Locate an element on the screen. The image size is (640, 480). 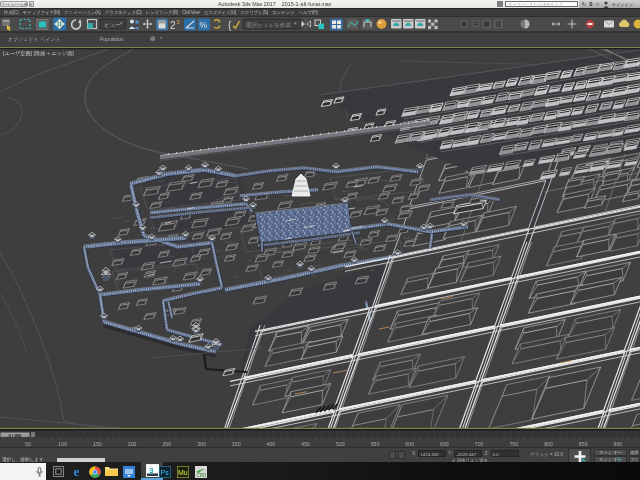
svg-text: 200 is located at coordinates (132, 444).